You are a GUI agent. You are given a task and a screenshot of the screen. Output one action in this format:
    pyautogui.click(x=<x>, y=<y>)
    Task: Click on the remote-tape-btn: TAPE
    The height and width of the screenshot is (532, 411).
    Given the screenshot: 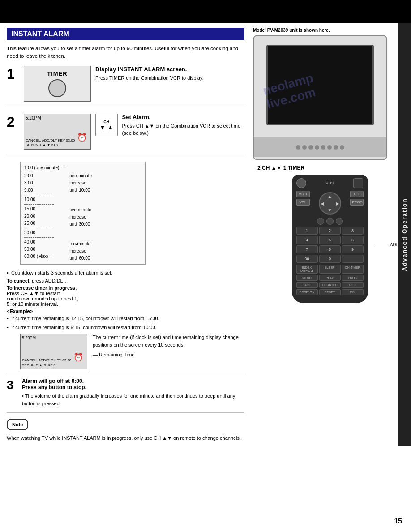 What is the action you would take?
    pyautogui.click(x=307, y=285)
    